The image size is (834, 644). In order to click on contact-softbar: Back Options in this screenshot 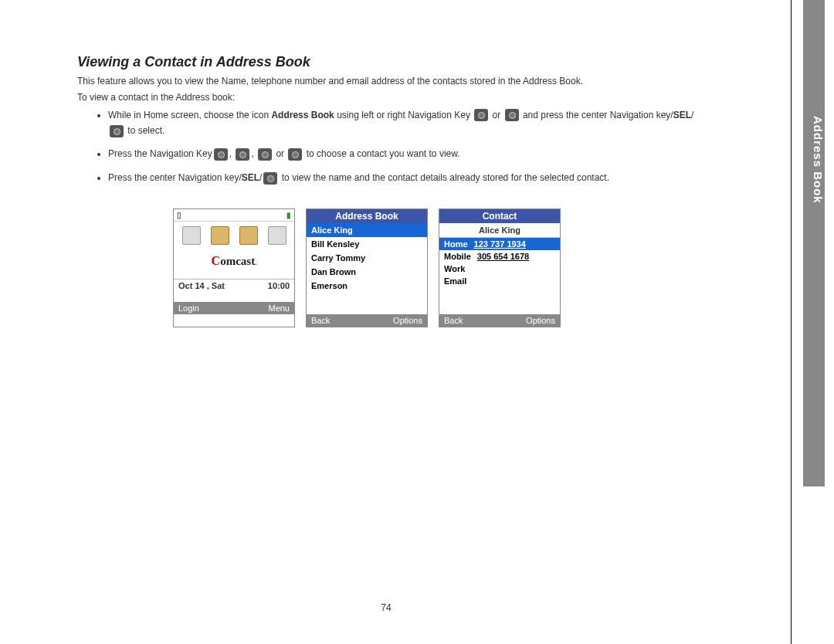, I will do `click(500, 320)`.